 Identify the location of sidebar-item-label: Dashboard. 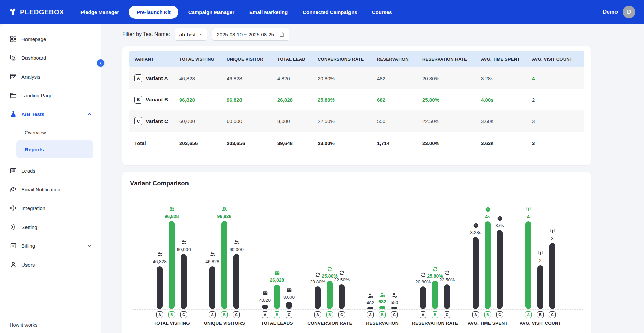
(34, 58).